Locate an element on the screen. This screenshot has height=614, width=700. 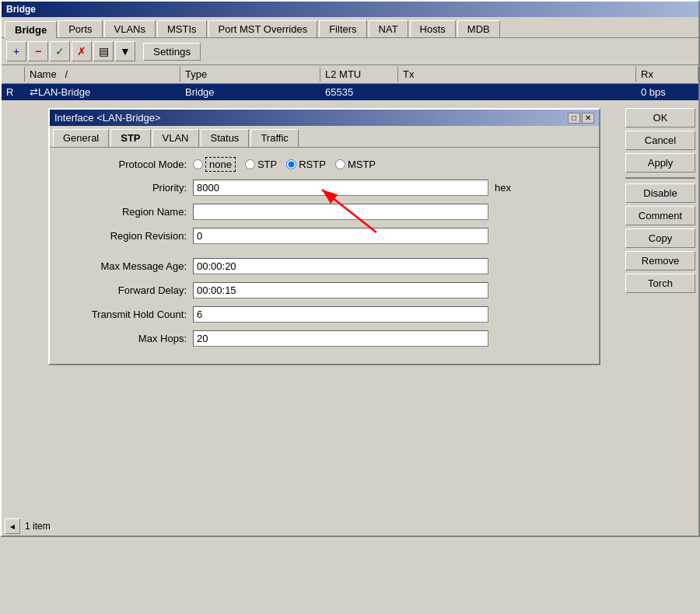
region-name-input is located at coordinates (341, 211).